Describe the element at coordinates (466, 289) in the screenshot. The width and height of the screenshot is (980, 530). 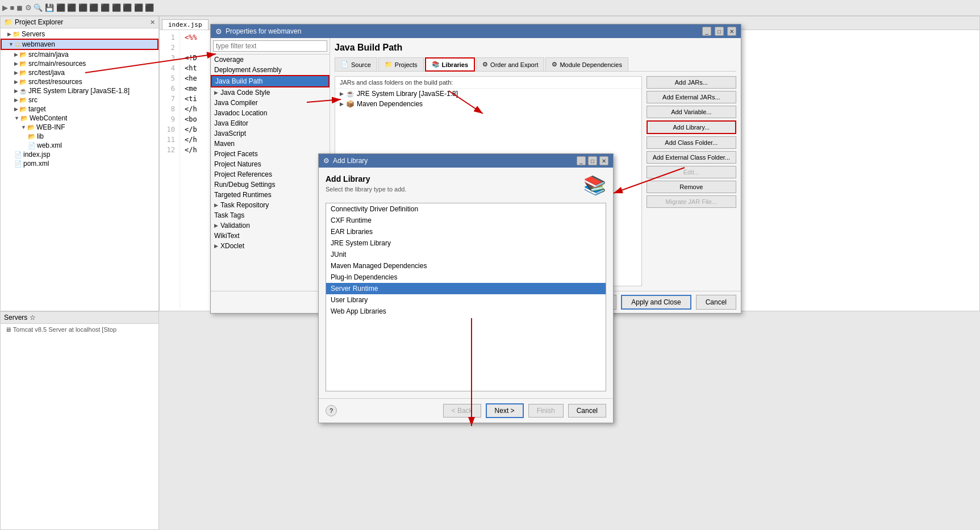
I see `lib-item-server-runtime: Server Runtime` at that location.